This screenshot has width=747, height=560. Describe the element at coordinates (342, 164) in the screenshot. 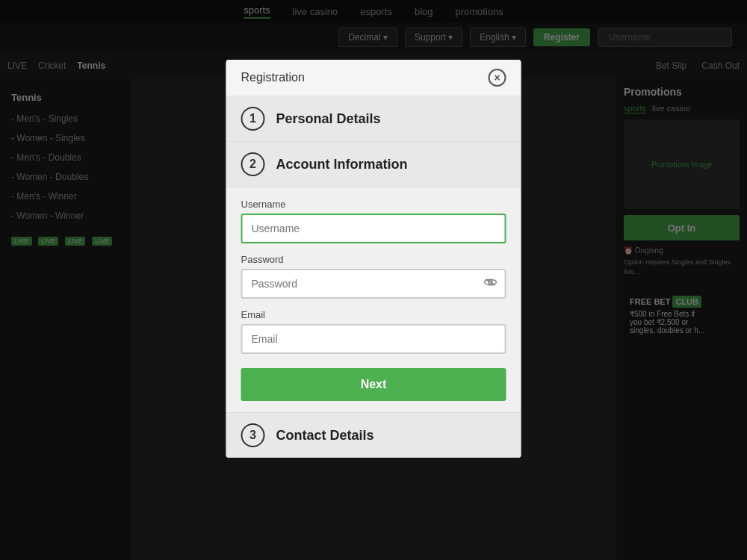

I see `step2-label: Account Information` at that location.